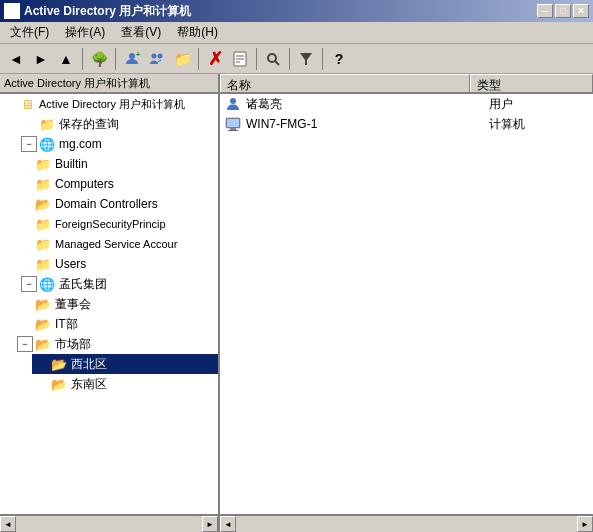  I want to click on tree-node-row-saved: 📁 保存的查询, so click(109, 124).